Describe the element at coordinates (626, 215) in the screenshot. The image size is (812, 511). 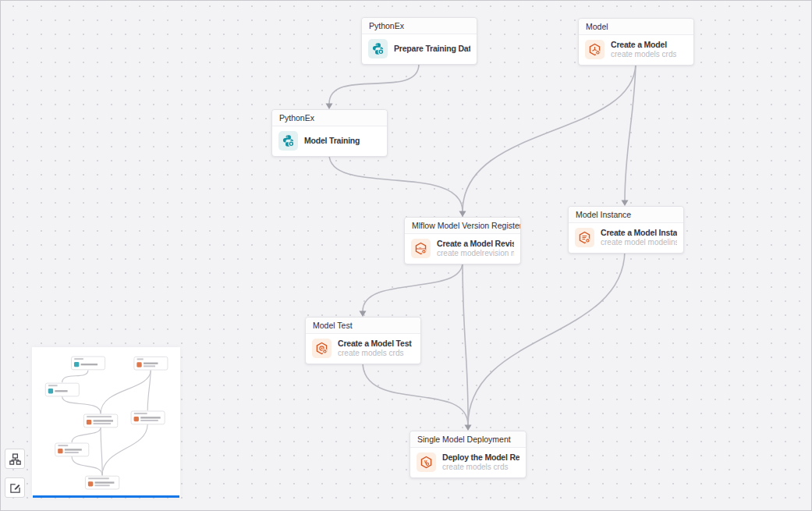
I see `node-header: Model Instance` at that location.